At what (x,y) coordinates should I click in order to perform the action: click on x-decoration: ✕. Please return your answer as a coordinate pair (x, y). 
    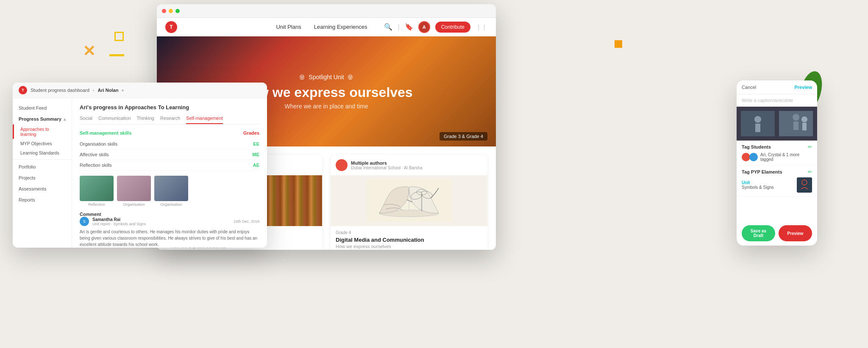
    Looking at the image, I should click on (89, 51).